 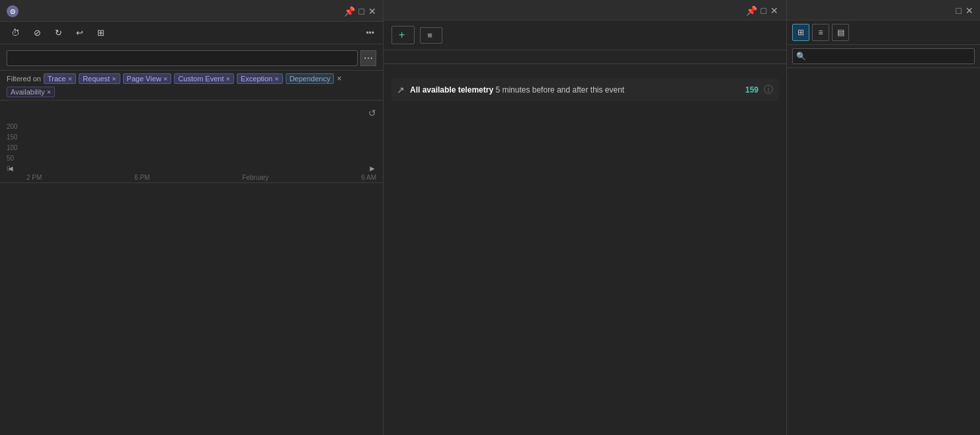 I want to click on tag-dependency: Dependency, so click(x=310, y=79).